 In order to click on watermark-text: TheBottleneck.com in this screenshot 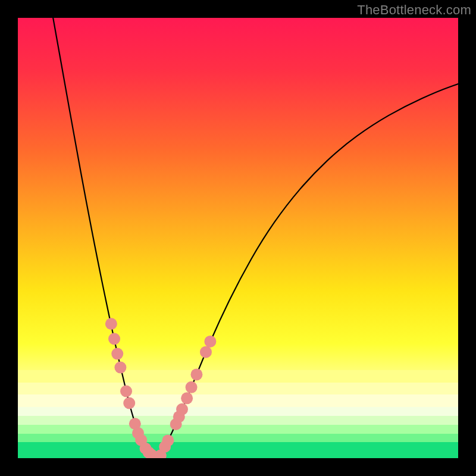, I will do `click(414, 10)`.